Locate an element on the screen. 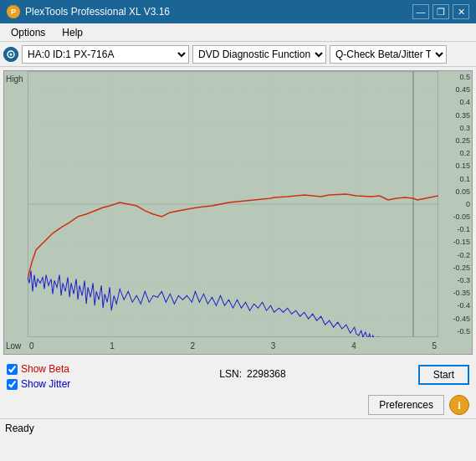 The width and height of the screenshot is (476, 461). show-jitter-item: Show Jitter is located at coordinates (38, 384).